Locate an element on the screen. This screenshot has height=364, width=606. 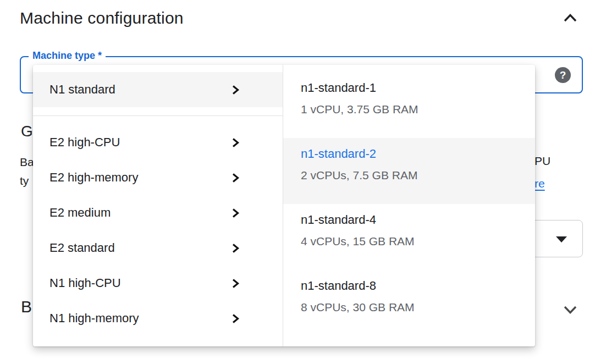
chevron-down-icon is located at coordinates (570, 310).